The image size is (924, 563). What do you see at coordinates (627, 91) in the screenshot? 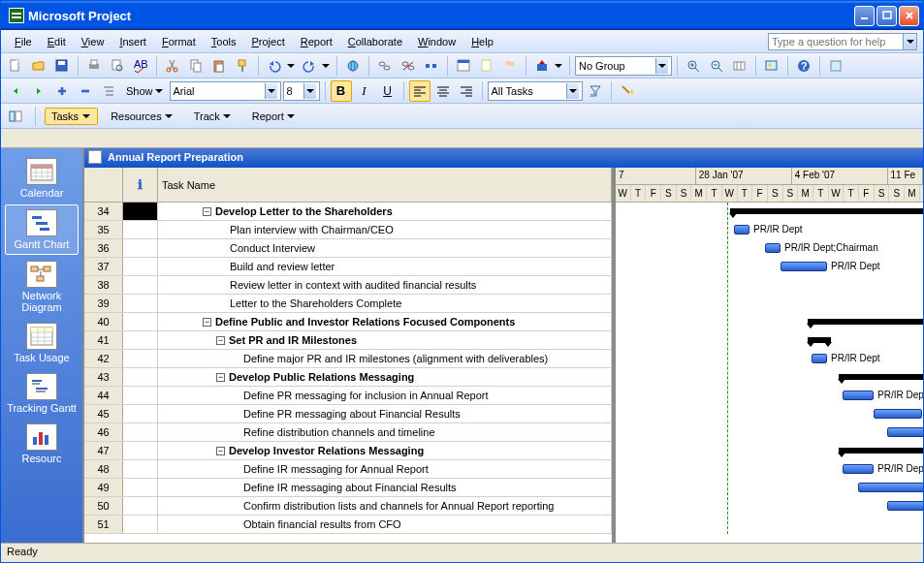
I see `gantt-wizard-button` at bounding box center [627, 91].